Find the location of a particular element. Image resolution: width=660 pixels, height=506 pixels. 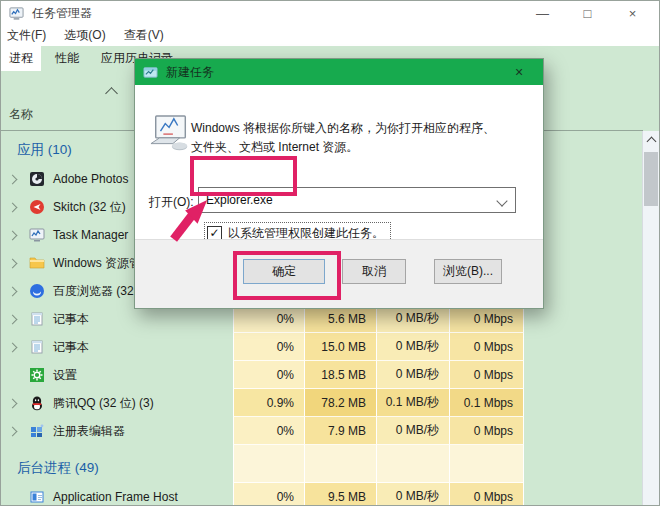

highlight-ok-button-annotation is located at coordinates (287, 276).